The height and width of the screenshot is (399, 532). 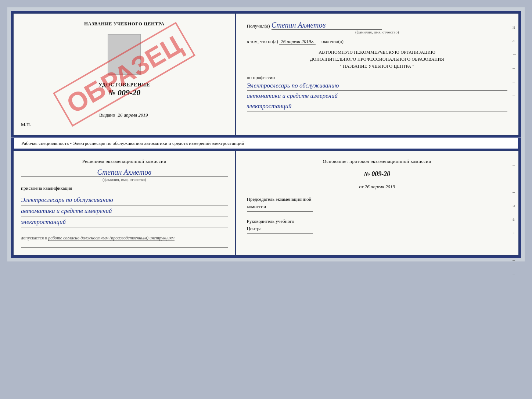 I want to click on date-suffix: окончил(а), so click(x=332, y=41).